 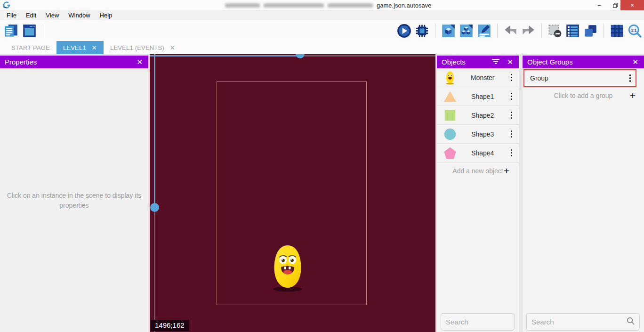 I want to click on window-title-text: game.json.autosave, so click(x=404, y=6).